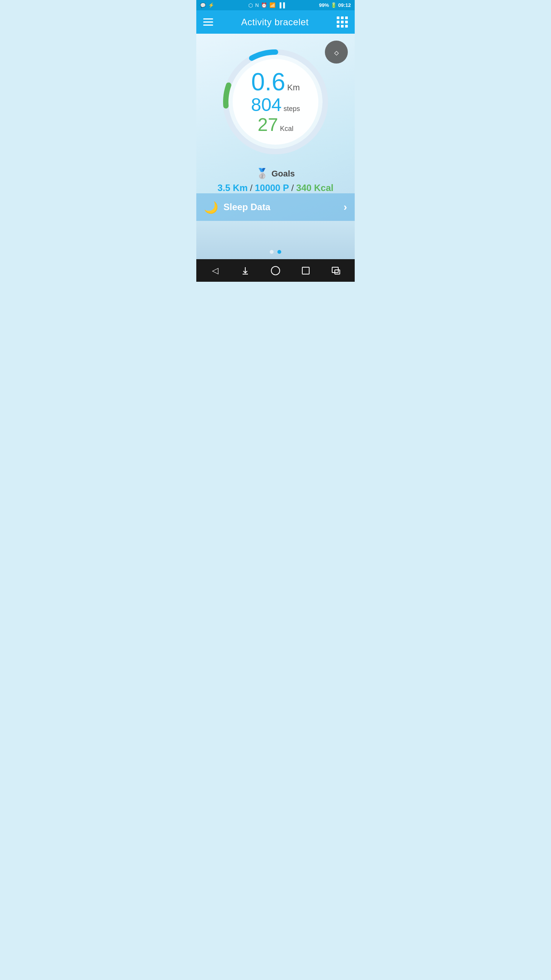 The image size is (551, 980). Describe the element at coordinates (276, 252) in the screenshot. I see `page-indicator` at that location.